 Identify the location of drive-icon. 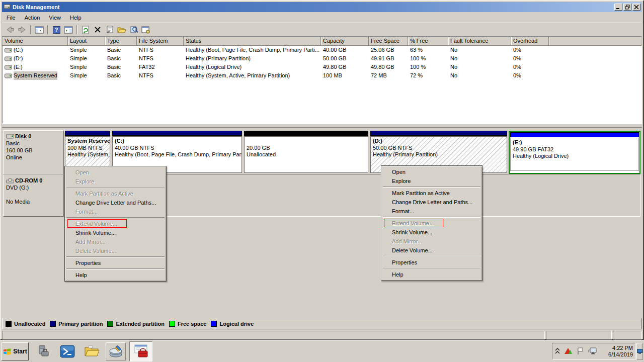
(8, 67).